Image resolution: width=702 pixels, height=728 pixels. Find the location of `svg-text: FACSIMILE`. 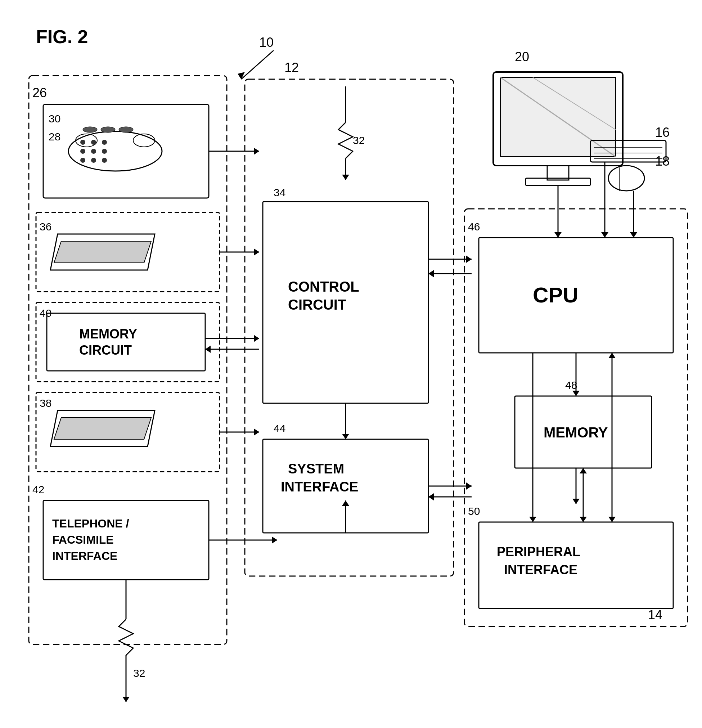

svg-text: FACSIMILE is located at coordinates (83, 540).